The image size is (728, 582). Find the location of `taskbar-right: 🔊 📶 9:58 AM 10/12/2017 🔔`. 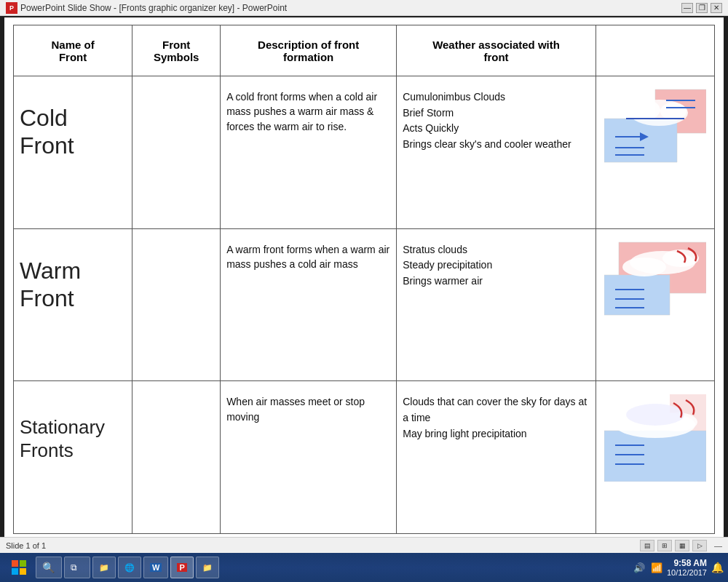

taskbar-right: 🔊 📶 9:58 AM 10/12/2017 🔔 is located at coordinates (678, 567).